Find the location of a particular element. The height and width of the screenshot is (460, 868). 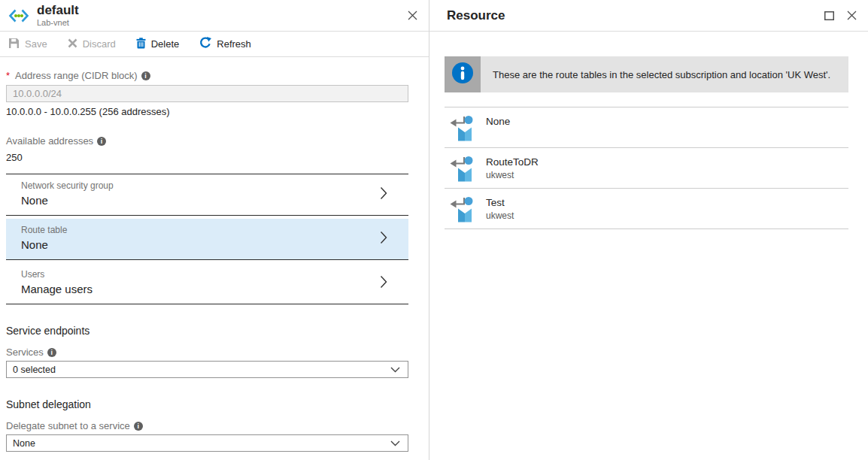

save-button: Save is located at coordinates (28, 44).